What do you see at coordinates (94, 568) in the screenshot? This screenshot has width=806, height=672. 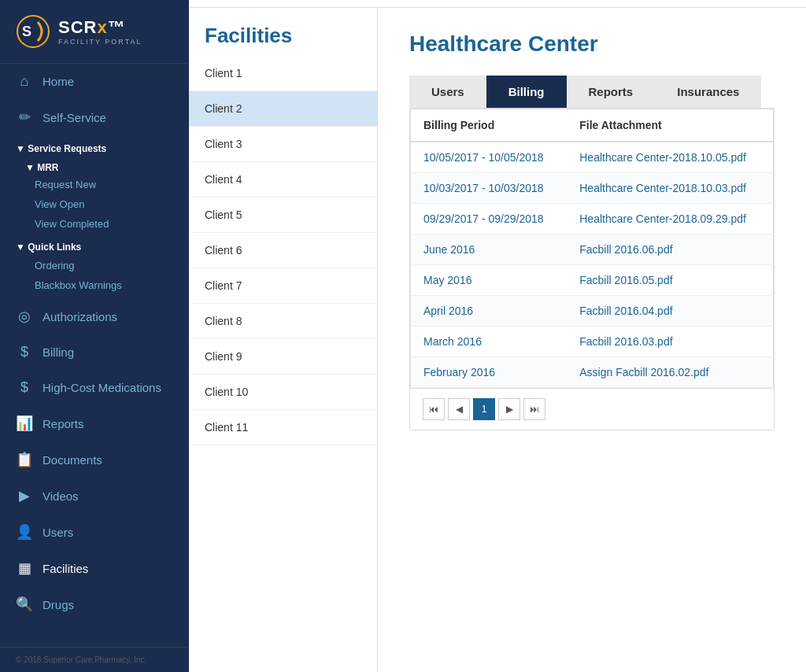 I see `sidebar-item-facilities: ▦ Facilities` at bounding box center [94, 568].